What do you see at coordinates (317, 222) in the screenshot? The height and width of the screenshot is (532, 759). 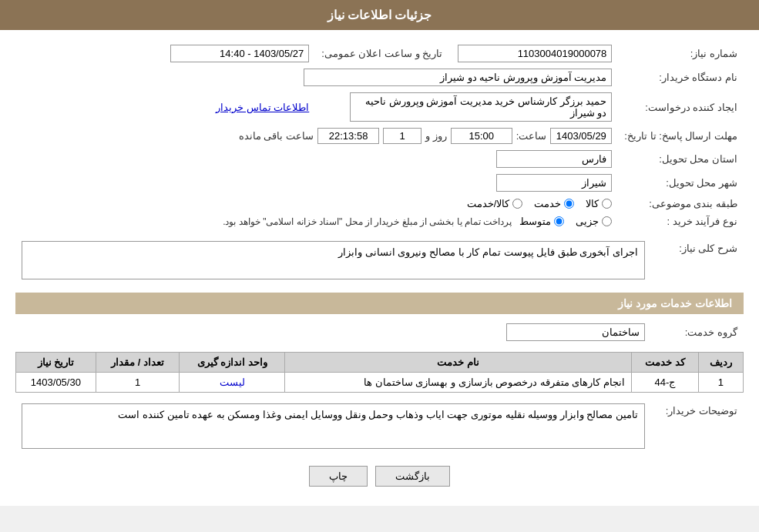 I see `noe-farayand-value: جزیی متوسط پرداخت تمام یا بخشی از مبلغ خ…` at bounding box center [317, 222].